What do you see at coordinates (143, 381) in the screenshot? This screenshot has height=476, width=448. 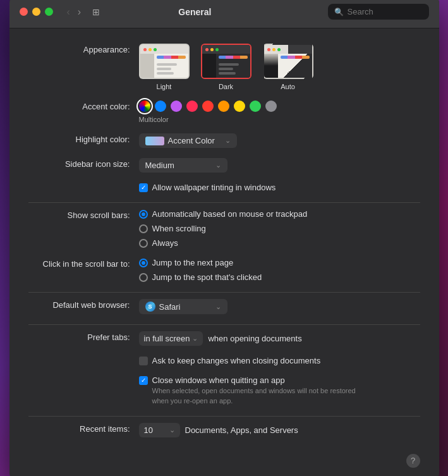 I see `close-windows-checkbox: ✓` at bounding box center [143, 381].